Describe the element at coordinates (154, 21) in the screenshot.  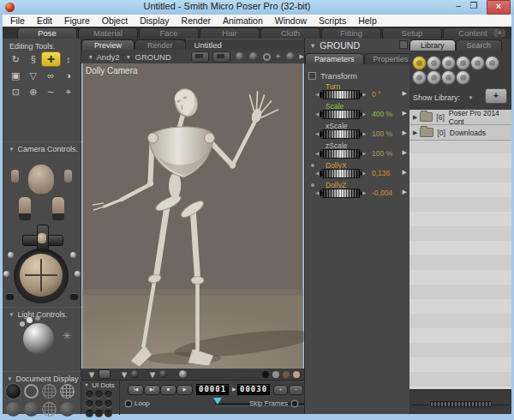
I see `menu-display: Display` at that location.